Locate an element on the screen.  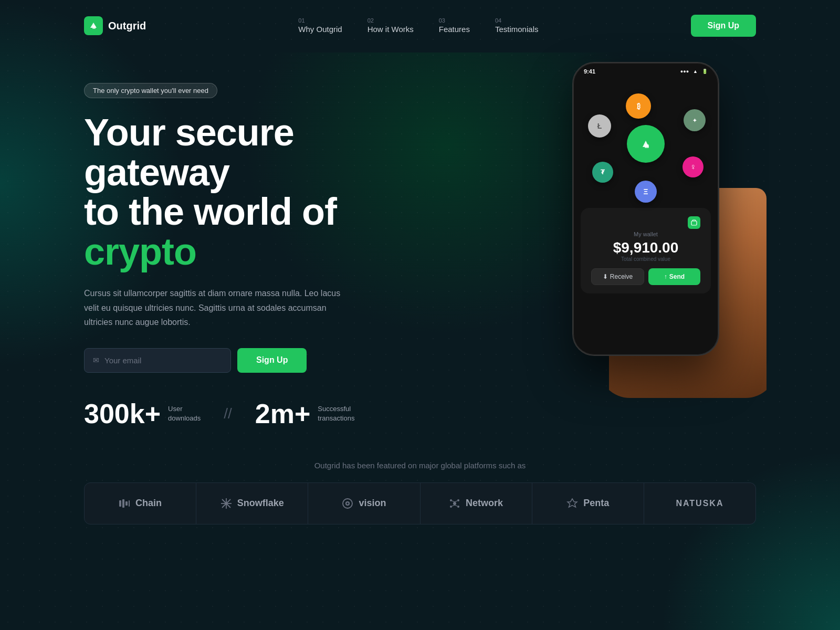
email-form: ✉ Sign Up is located at coordinates (252, 360).